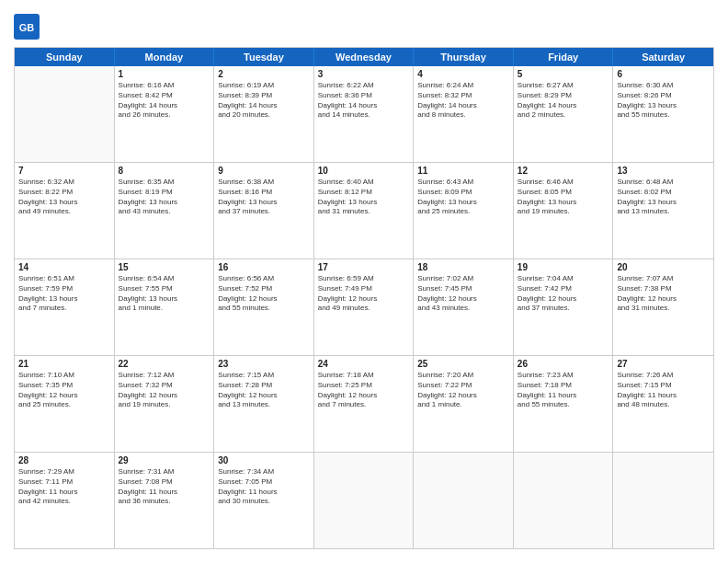 Image resolution: width=728 pixels, height=563 pixels. What do you see at coordinates (364, 27) in the screenshot?
I see `header: GB` at bounding box center [364, 27].